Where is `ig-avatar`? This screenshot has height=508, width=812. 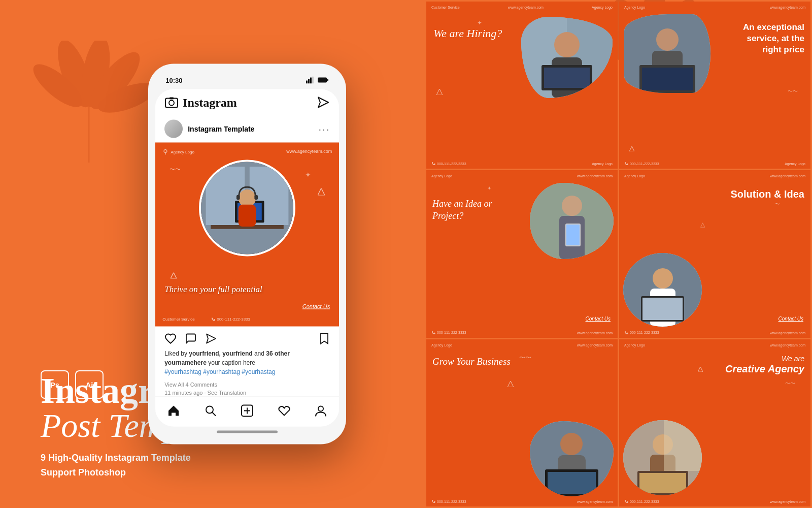 ig-avatar is located at coordinates (174, 129).